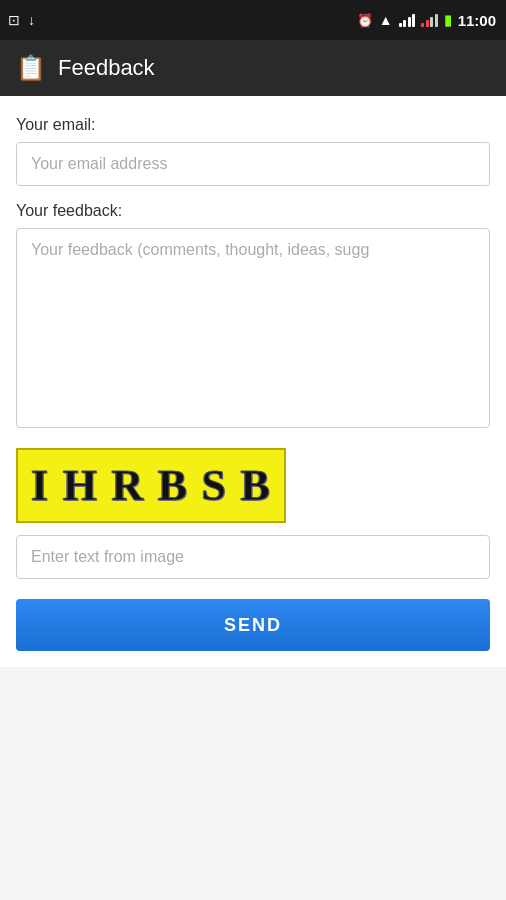 The height and width of the screenshot is (900, 506). What do you see at coordinates (253, 625) in the screenshot?
I see `send-button: SEND` at bounding box center [253, 625].